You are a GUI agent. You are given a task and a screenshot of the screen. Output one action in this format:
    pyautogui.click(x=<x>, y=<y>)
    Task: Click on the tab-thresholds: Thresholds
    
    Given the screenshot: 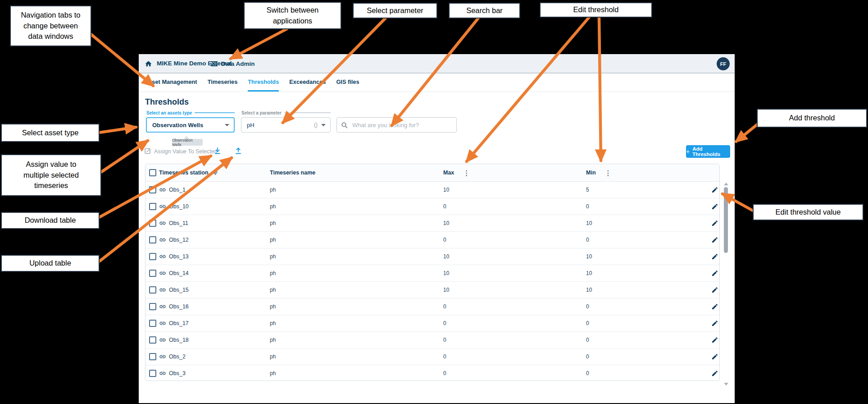 What is the action you would take?
    pyautogui.click(x=263, y=83)
    